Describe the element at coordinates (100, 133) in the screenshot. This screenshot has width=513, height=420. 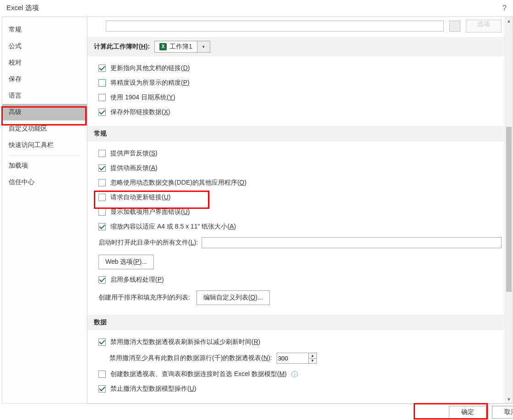
I see `section-label: 常规` at that location.